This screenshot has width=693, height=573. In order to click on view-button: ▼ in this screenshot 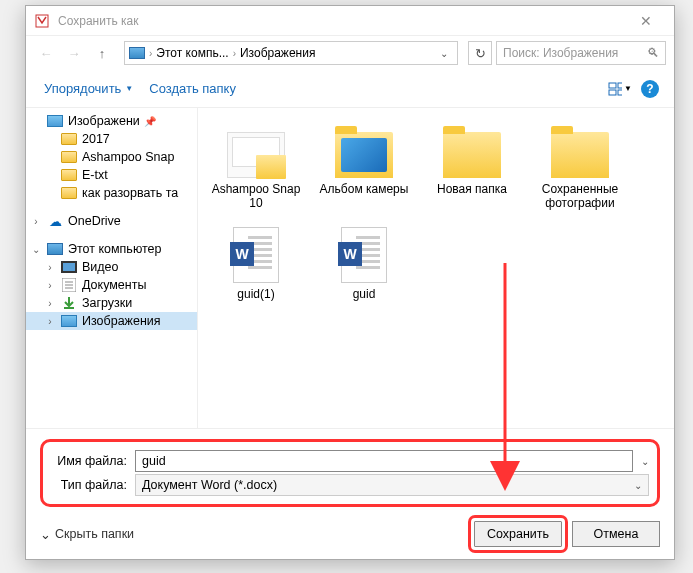, I will do `click(620, 89)`.